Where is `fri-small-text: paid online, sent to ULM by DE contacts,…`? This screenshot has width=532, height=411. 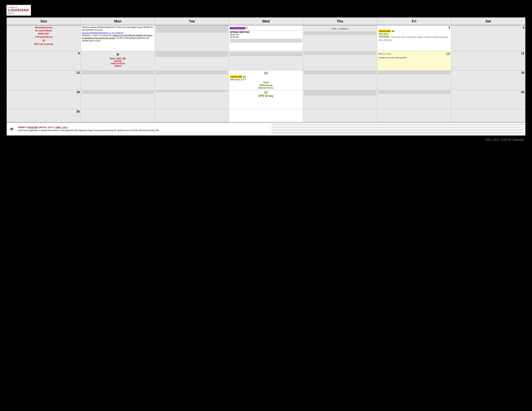
fri-small-text: paid online, sent to ULM by DE contacts,… is located at coordinates (414, 38).